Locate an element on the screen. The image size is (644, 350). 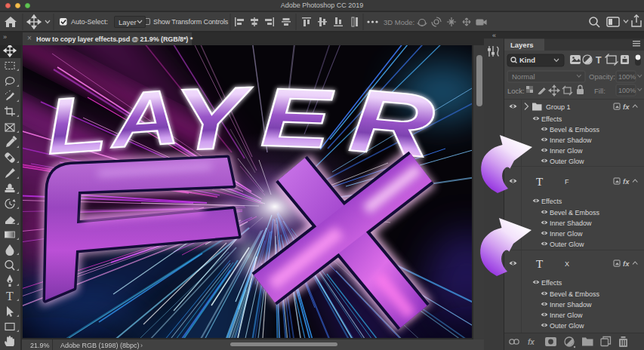
svg-text: Kind is located at coordinates (527, 60).